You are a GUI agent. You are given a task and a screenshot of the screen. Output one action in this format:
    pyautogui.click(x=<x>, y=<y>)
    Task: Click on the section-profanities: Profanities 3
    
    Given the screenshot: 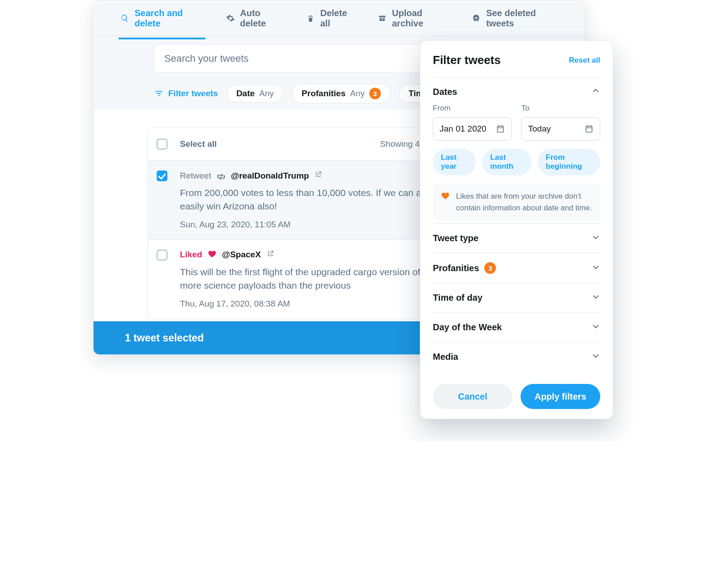 What is the action you would take?
    pyautogui.click(x=517, y=268)
    